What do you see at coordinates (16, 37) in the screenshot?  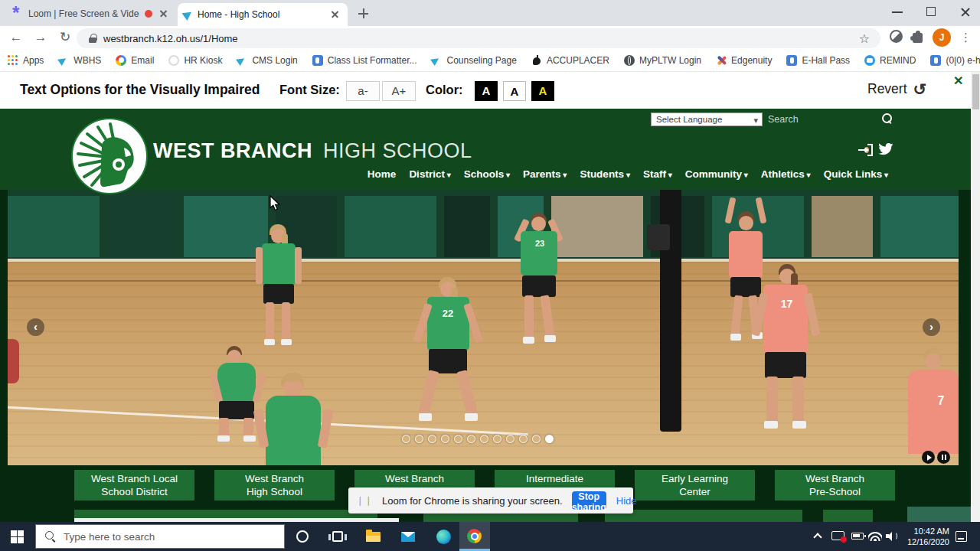 I see `back-button: ←` at bounding box center [16, 37].